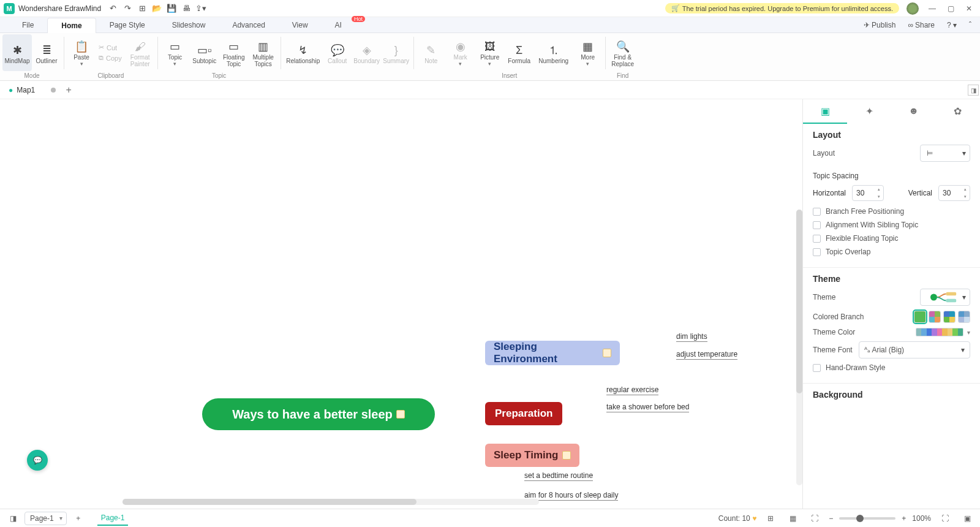 The width and height of the screenshot is (980, 527). What do you see at coordinates (559, 476) in the screenshot?
I see `subtopic: set a bedtime routine` at bounding box center [559, 476].